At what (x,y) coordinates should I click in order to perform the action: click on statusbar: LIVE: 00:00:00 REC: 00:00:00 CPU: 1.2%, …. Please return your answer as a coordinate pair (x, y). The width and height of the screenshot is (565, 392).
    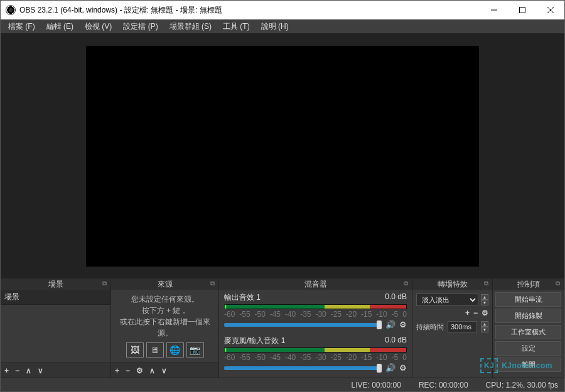
    Looking at the image, I should click on (282, 384).